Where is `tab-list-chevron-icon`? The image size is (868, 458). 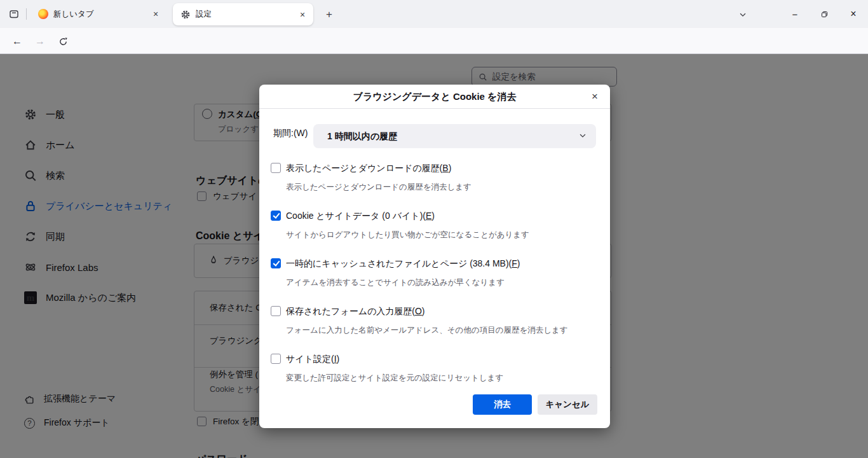
tab-list-chevron-icon is located at coordinates (743, 15).